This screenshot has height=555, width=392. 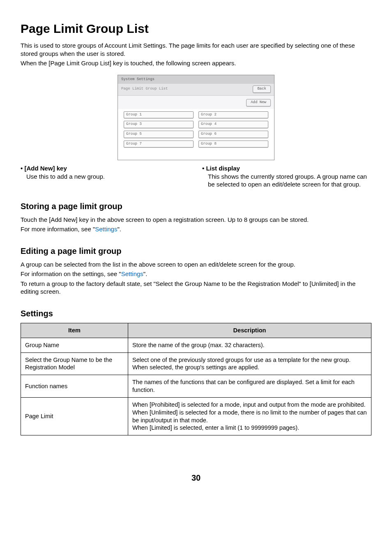 I want to click on storing-section: Storing a page limit group Touch the [Ad…, so click(x=196, y=217).